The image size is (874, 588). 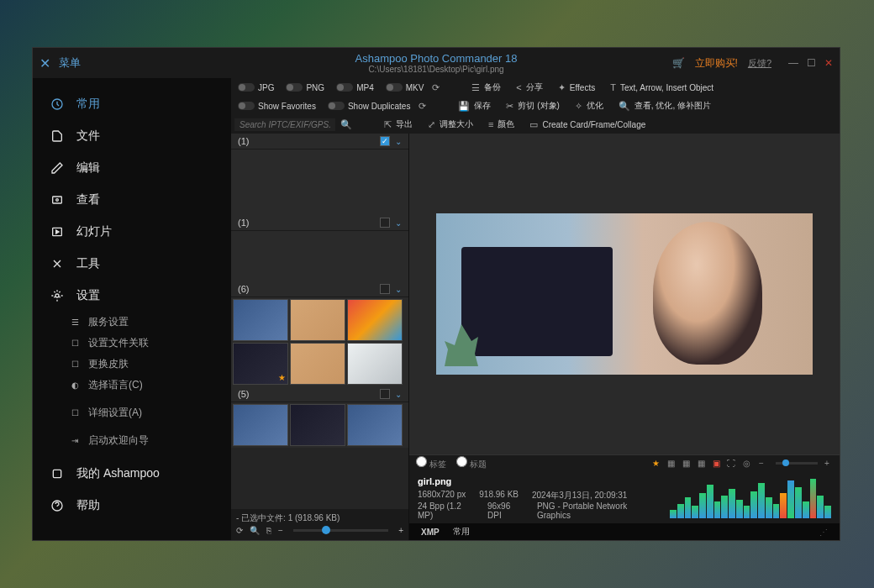 What do you see at coordinates (431, 464) in the screenshot?
I see `tag-radio: 标签` at bounding box center [431, 464].